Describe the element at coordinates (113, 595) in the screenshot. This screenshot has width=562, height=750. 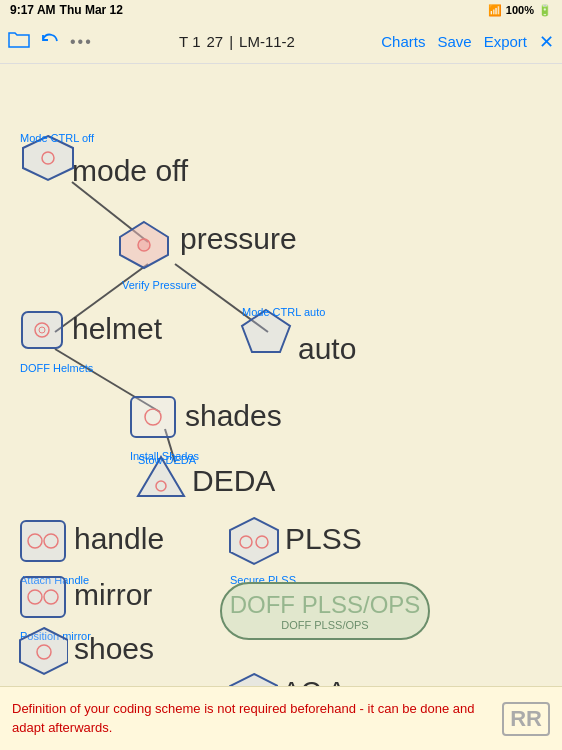
I see `mirror-label: mirror` at that location.